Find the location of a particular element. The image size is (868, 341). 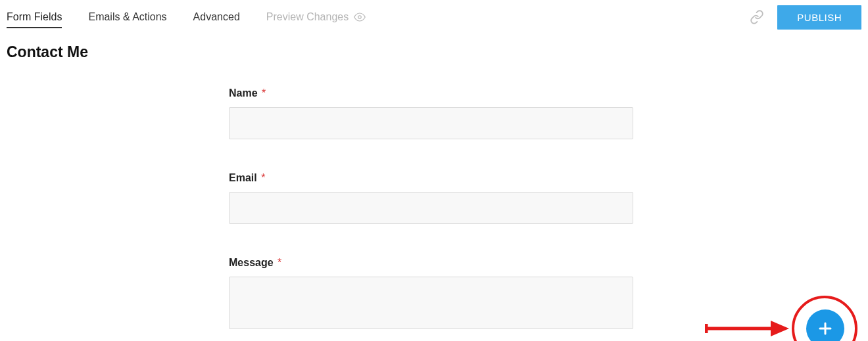

label-text: Message is located at coordinates (251, 263).